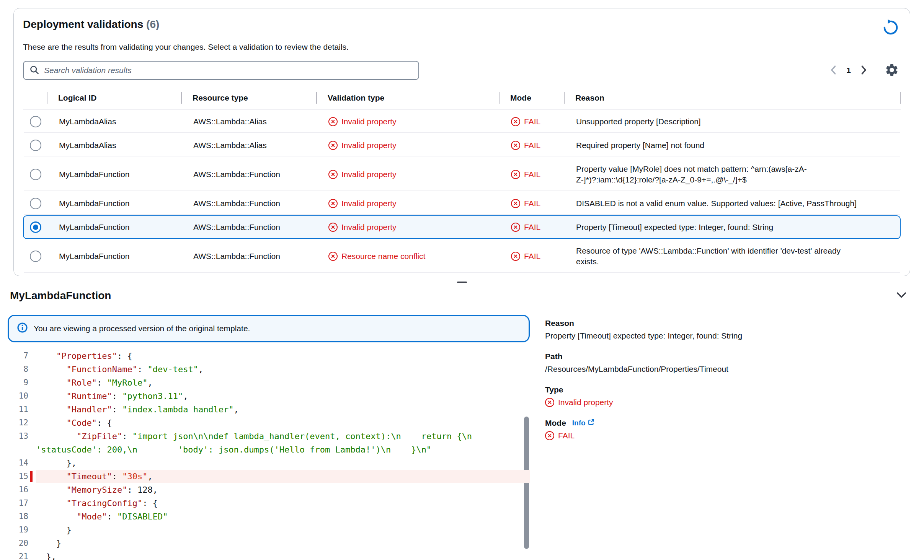 This screenshot has width=924, height=560. I want to click on code-line: 21 },, so click(269, 555).